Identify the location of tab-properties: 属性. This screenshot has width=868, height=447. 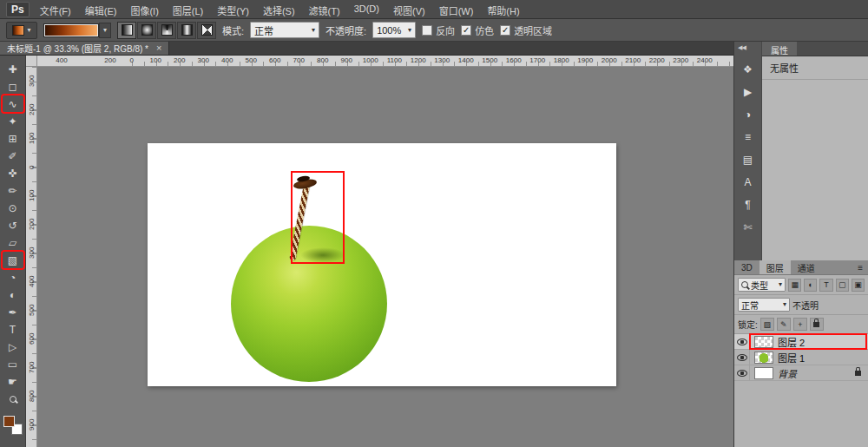
(779, 49).